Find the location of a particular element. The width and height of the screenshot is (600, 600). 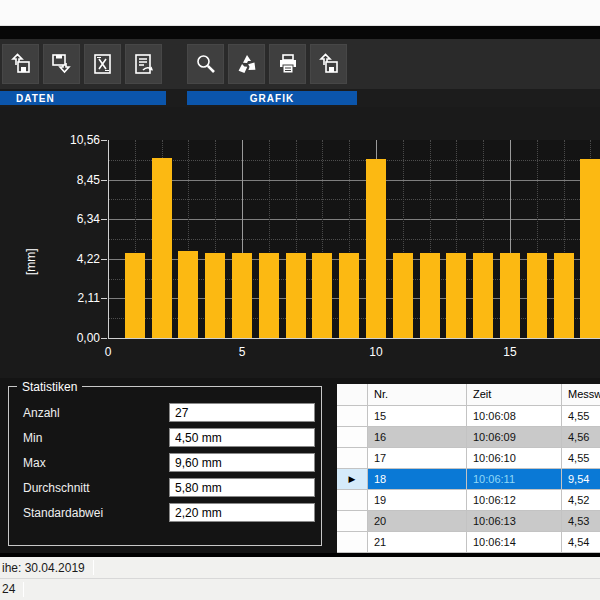

y-tick-label: 6,34 is located at coordinates (69, 219).